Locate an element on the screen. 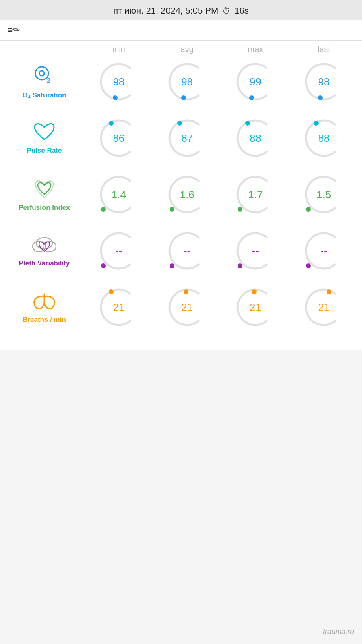  metric-row-pulse-rate: Pulse Rate 86 87 is located at coordinates (181, 138).